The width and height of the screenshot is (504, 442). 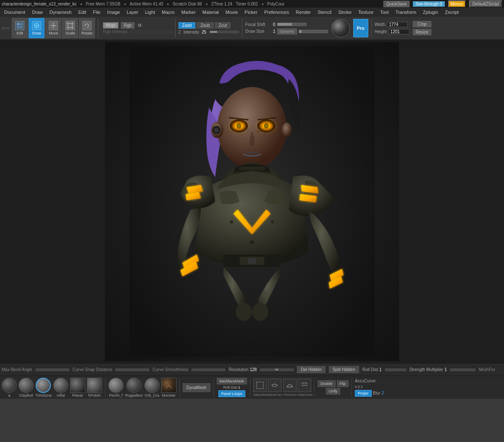 What do you see at coordinates (5, 28) in the screenshot?
I see `mode-label: igical` at bounding box center [5, 28].